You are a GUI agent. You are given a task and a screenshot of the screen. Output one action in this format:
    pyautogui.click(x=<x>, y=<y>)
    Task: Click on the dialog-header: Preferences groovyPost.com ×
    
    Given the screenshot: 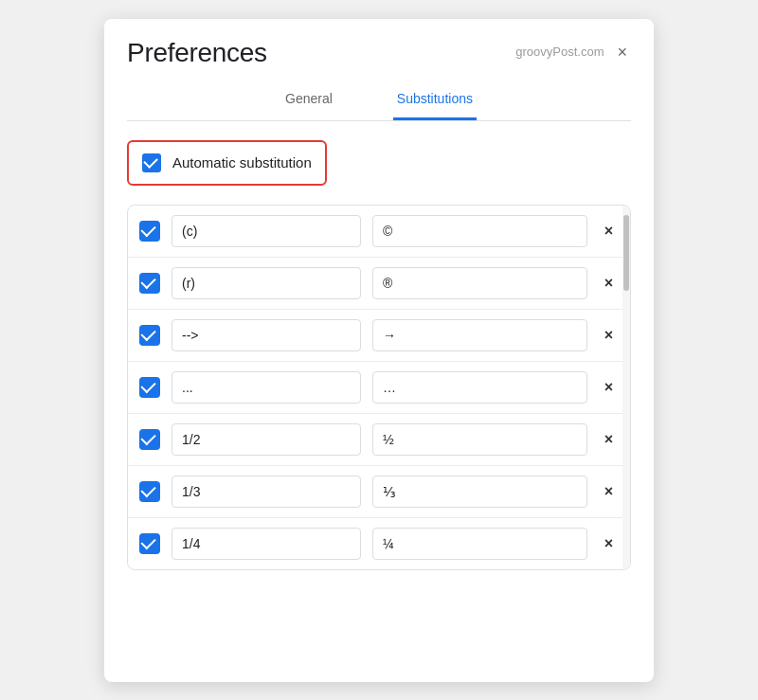 What is the action you would take?
    pyautogui.click(x=379, y=44)
    